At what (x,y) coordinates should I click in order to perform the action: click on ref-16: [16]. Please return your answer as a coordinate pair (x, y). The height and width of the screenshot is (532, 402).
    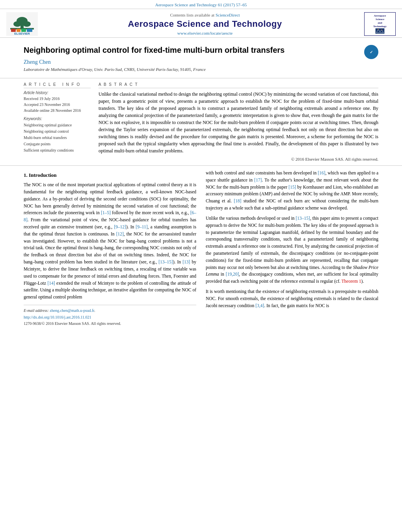
    Looking at the image, I should click on (322, 173).